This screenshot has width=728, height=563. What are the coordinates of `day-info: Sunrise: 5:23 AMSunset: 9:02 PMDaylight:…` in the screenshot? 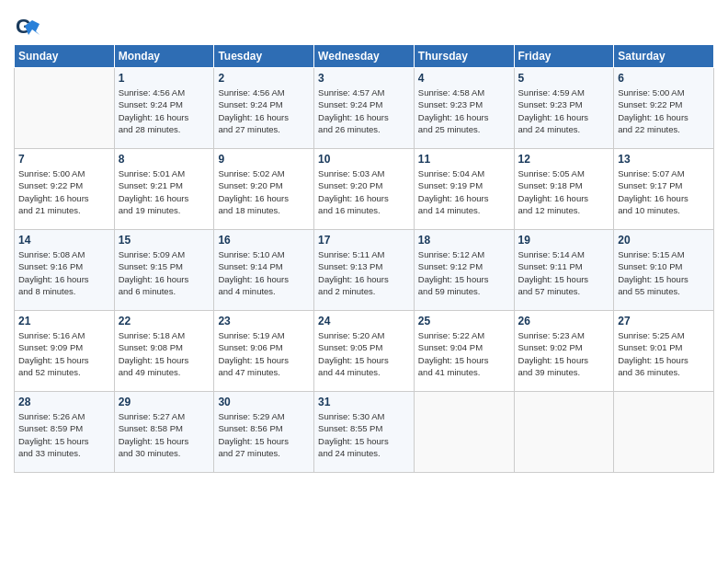 It's located at (564, 353).